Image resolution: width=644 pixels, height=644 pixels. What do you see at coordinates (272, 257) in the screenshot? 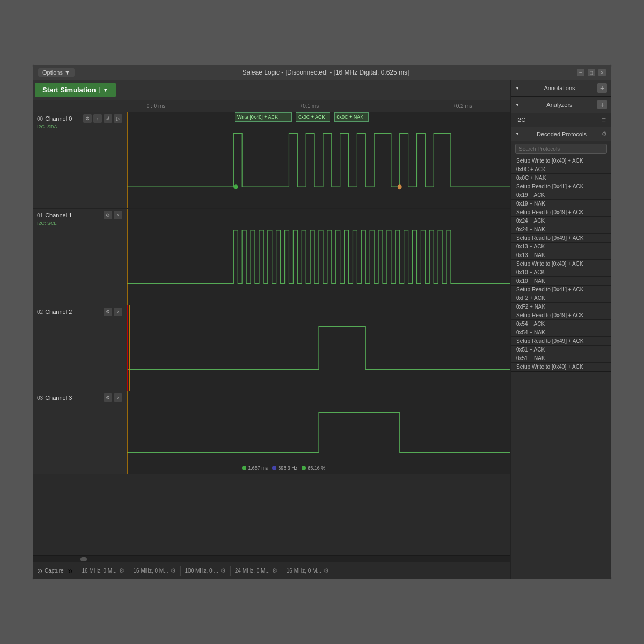
I see `channel-row-1: 01 Channel 1 ⚙ × I2C: SCL` at bounding box center [272, 257].